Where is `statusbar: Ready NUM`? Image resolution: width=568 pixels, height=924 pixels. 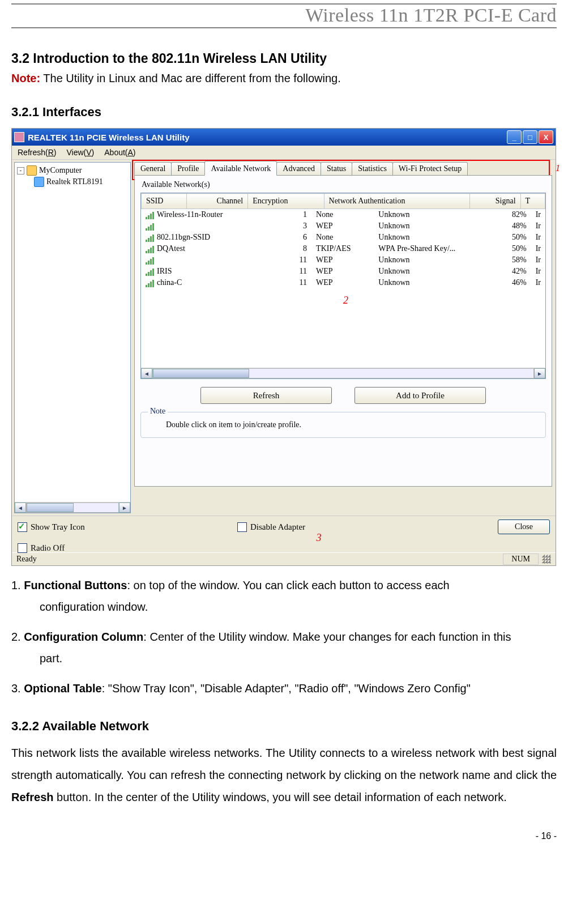
statusbar: Ready NUM is located at coordinates (284, 559).